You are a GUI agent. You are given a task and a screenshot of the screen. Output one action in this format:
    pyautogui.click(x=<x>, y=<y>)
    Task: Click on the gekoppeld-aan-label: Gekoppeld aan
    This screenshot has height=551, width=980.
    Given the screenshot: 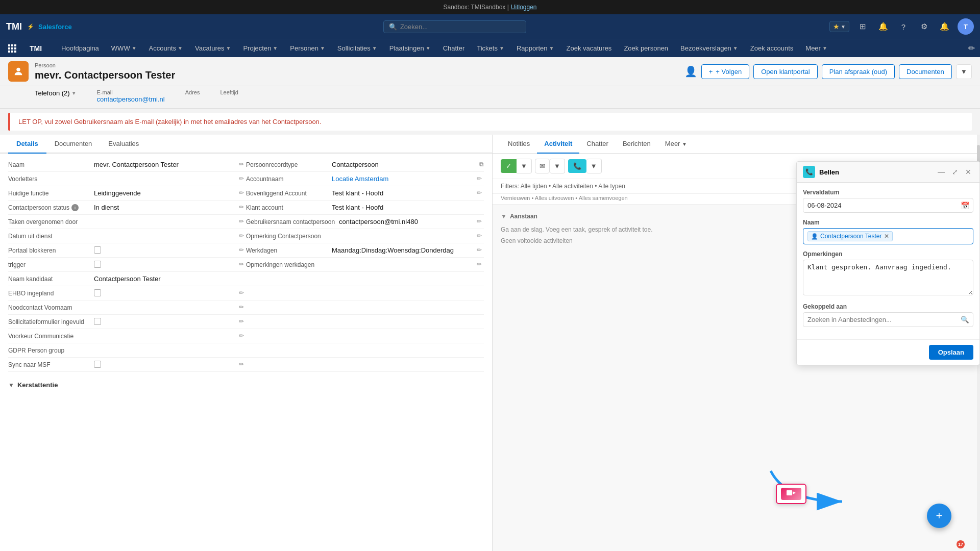 What is the action you would take?
    pyautogui.click(x=888, y=307)
    